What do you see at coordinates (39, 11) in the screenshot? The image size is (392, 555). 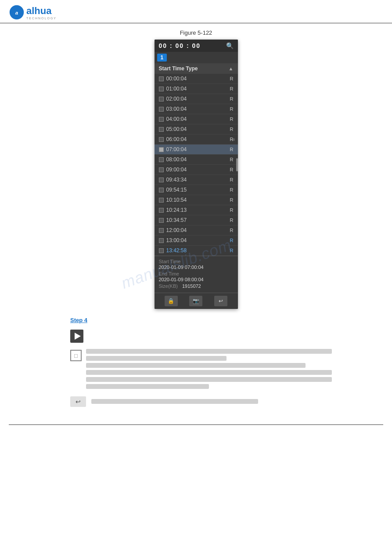 I see `logo-brand: alhua` at bounding box center [39, 11].